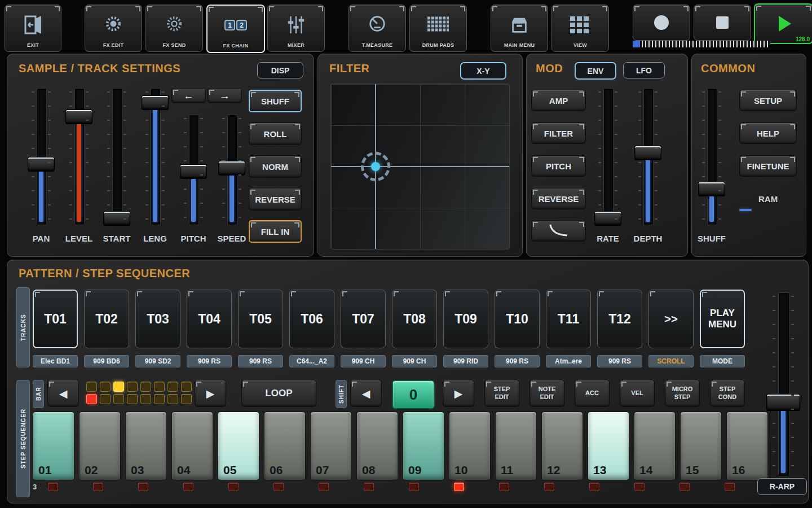 The image size is (812, 508). What do you see at coordinates (502, 393) in the screenshot?
I see `edit-mode-button: STEP EDIT` at bounding box center [502, 393].